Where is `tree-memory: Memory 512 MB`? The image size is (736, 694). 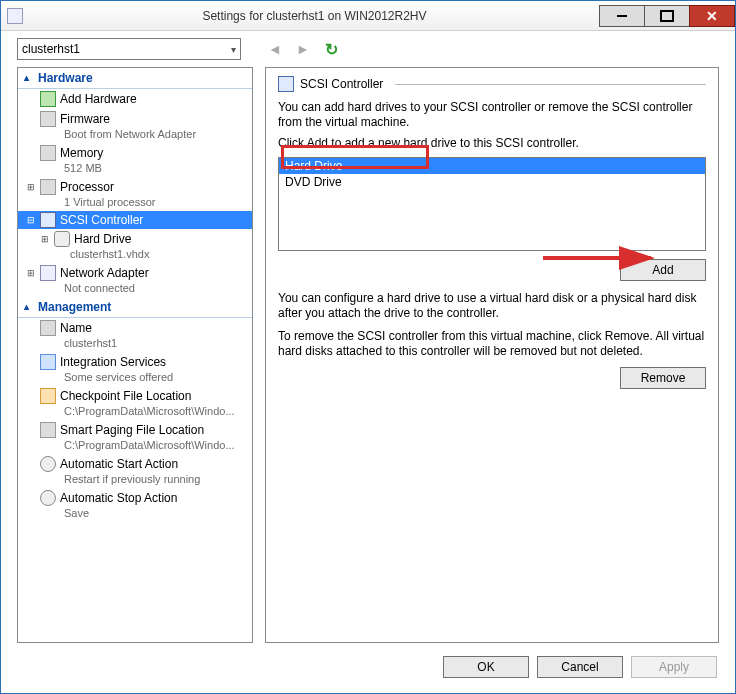 tree-memory: Memory 512 MB is located at coordinates (135, 160).